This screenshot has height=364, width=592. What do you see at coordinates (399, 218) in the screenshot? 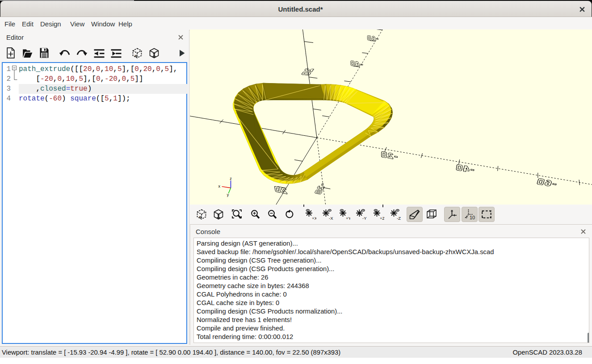
I see `svg-text: -Z` at bounding box center [399, 218].